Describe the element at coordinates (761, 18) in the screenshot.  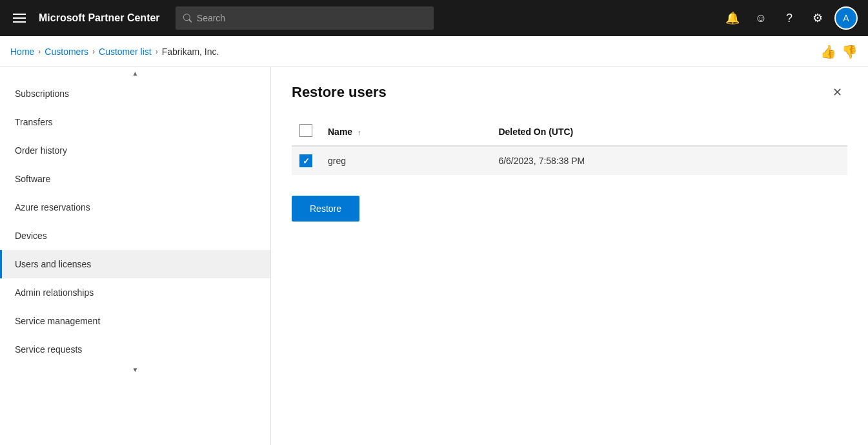
I see `feedback-smiley-button: ☺` at that location.